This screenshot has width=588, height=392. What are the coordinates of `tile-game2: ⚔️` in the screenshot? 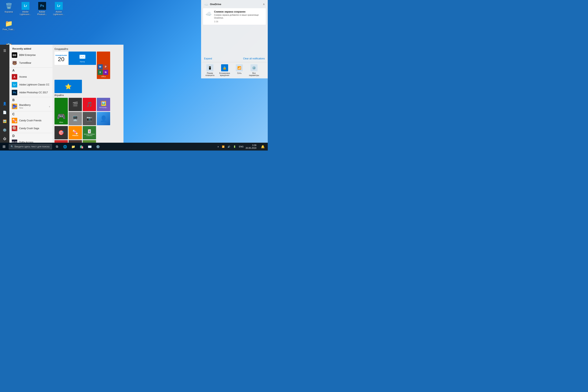 It's located at (75, 142).